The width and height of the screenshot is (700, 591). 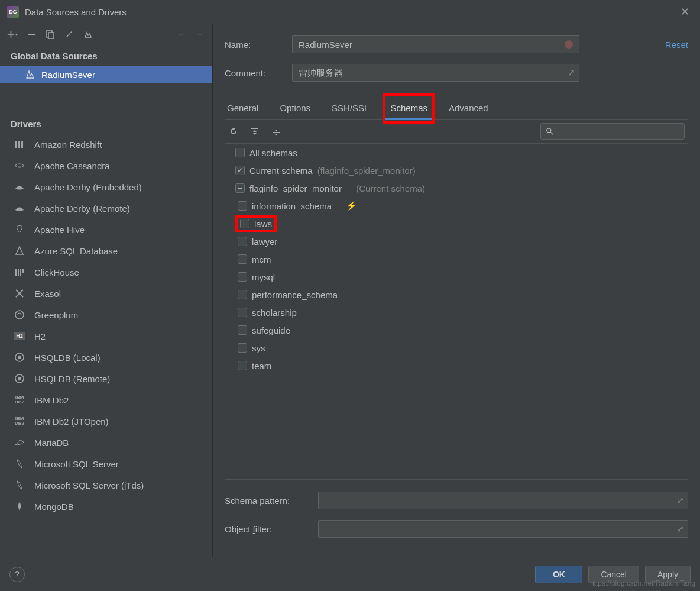 I want to click on schema-pattern-input: ⤢, so click(x=503, y=500).